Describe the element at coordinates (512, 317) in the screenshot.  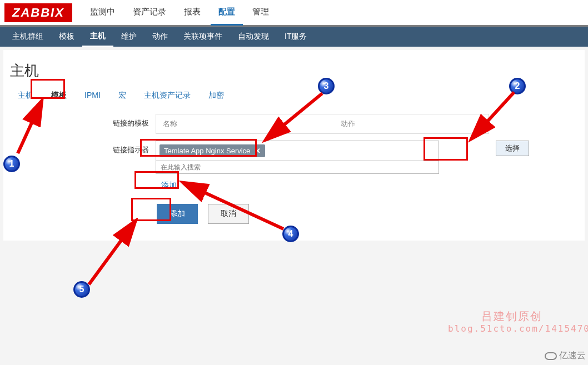
I see `watermark-author: 吕建钊原创` at that location.